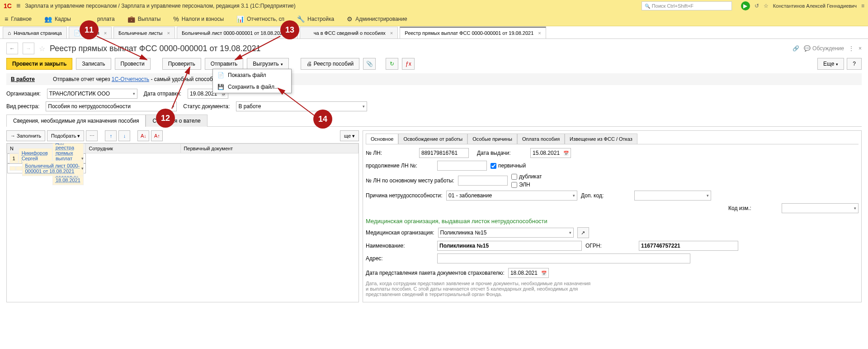 The image size is (868, 349). Describe the element at coordinates (111, 106) in the screenshot. I see `reg-type-field: Пособия по нетрудоспособности` at that location.